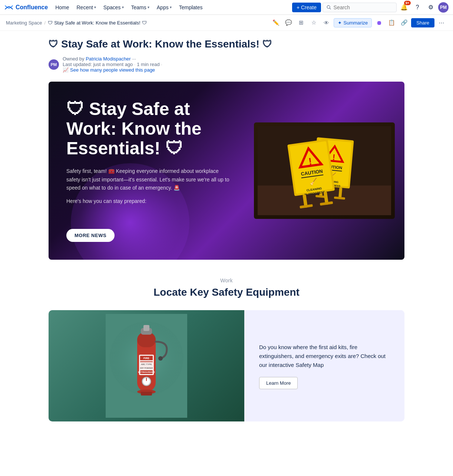  What do you see at coordinates (146, 366) in the screenshot?
I see `fire-extinguisher-illustration: FIRE ABC TYPE DRY POWDER EXTINGUISHER` at bounding box center [146, 366].